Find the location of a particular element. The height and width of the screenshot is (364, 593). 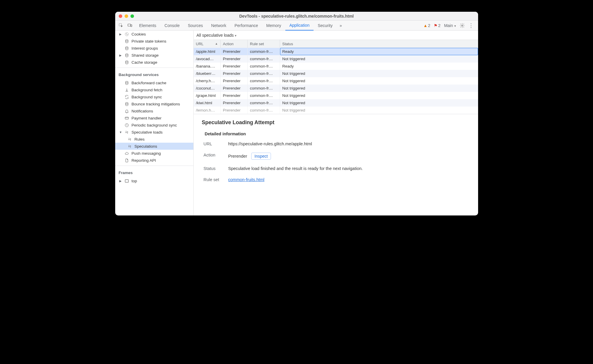

sidebar-item-label: Periodic background sync is located at coordinates (155, 125).